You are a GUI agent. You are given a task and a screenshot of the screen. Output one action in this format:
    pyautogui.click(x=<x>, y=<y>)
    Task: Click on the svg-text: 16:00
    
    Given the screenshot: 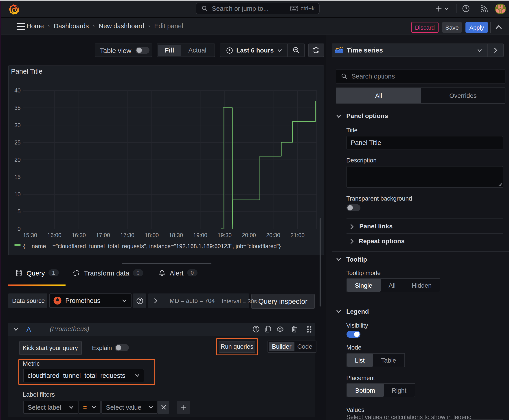 What is the action you would take?
    pyautogui.click(x=54, y=235)
    